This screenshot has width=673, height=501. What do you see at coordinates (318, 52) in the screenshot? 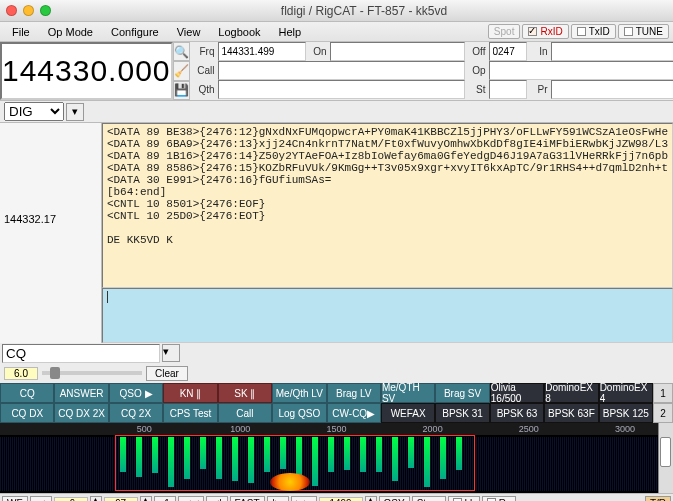
I see `on-label: On` at bounding box center [318, 52].